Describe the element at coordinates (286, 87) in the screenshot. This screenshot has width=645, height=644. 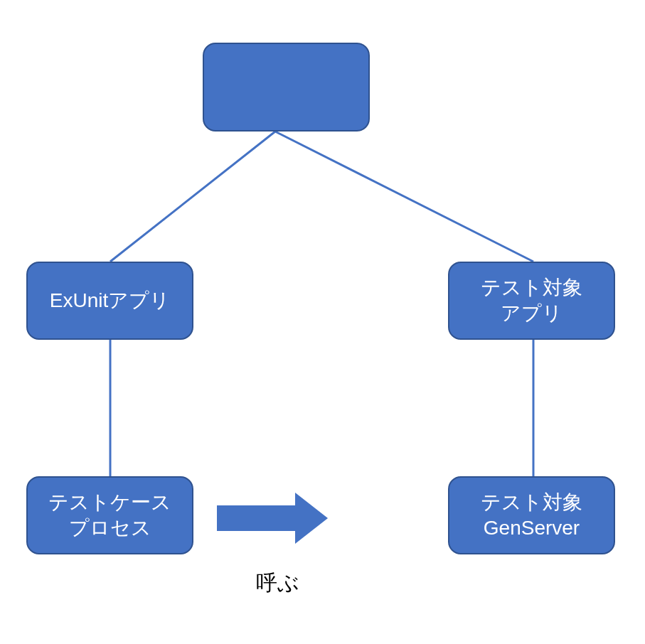
I see `node-root` at that location.